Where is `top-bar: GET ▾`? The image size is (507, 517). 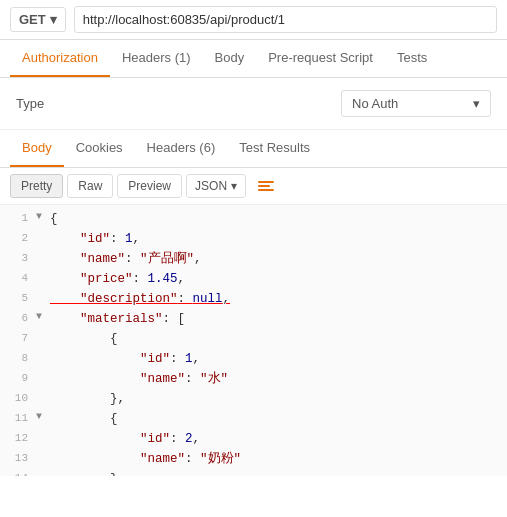
top-bar: GET ▾ is located at coordinates (254, 20).